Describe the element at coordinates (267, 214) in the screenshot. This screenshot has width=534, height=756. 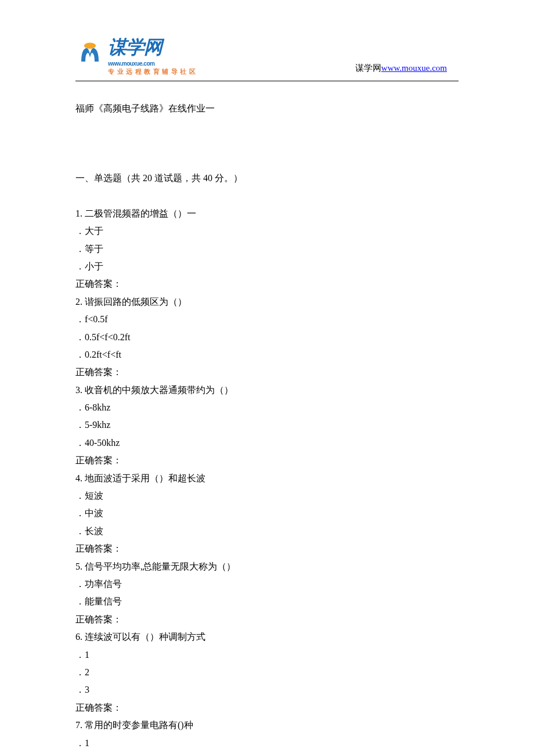
I see `question-stem: 1. 二极管混频器的增益（）一` at that location.